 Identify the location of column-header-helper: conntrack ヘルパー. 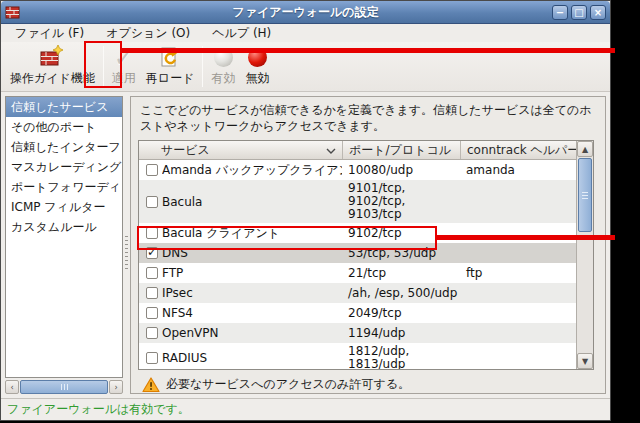
(518, 150).